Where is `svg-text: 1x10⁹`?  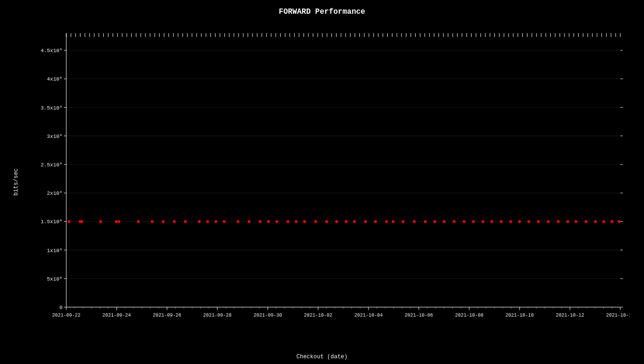
svg-text: 1x10⁹ is located at coordinates (55, 251).